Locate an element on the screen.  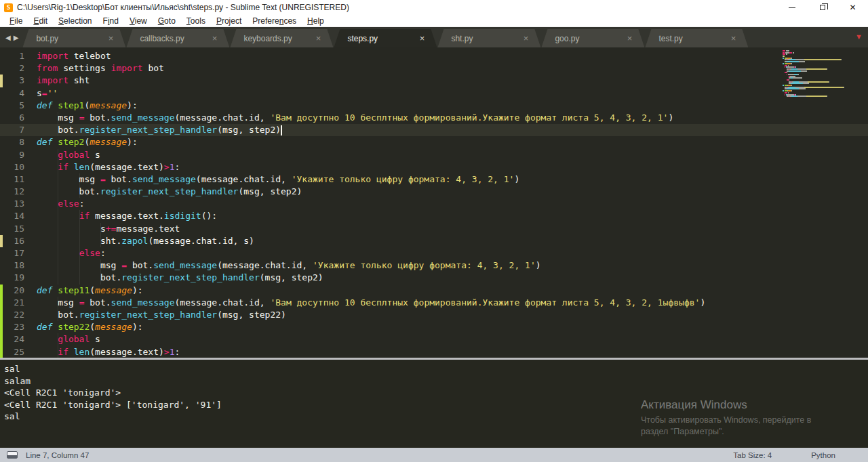
line-text: msg = bot.send_message(message.chat.id, … is located at coordinates (273, 180).